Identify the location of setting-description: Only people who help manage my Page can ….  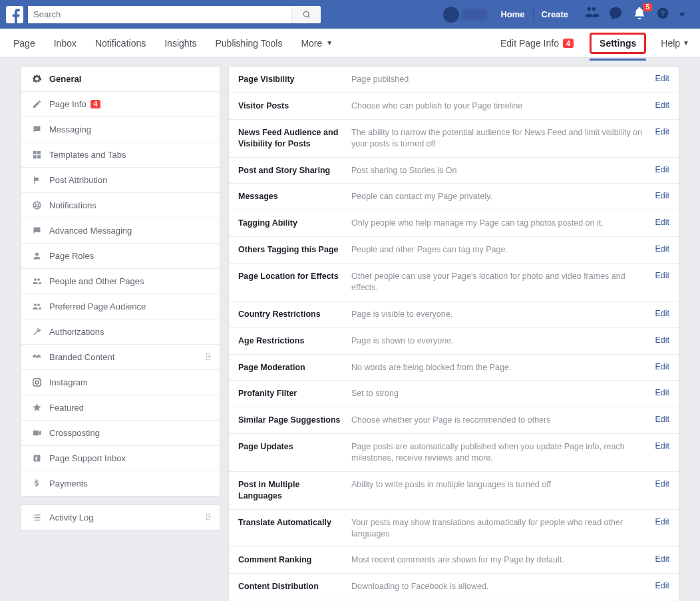
(500, 224).